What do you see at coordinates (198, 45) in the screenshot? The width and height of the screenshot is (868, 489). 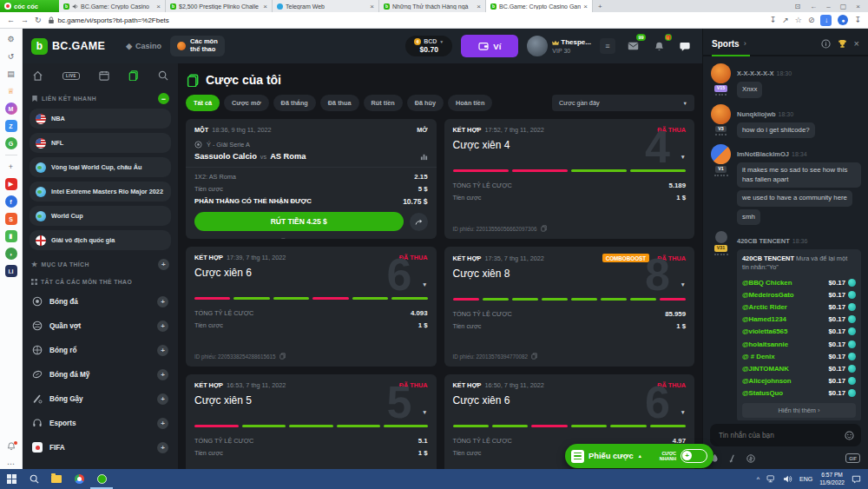 I see `nav-sports-active: Các môn thể thao` at bounding box center [198, 45].